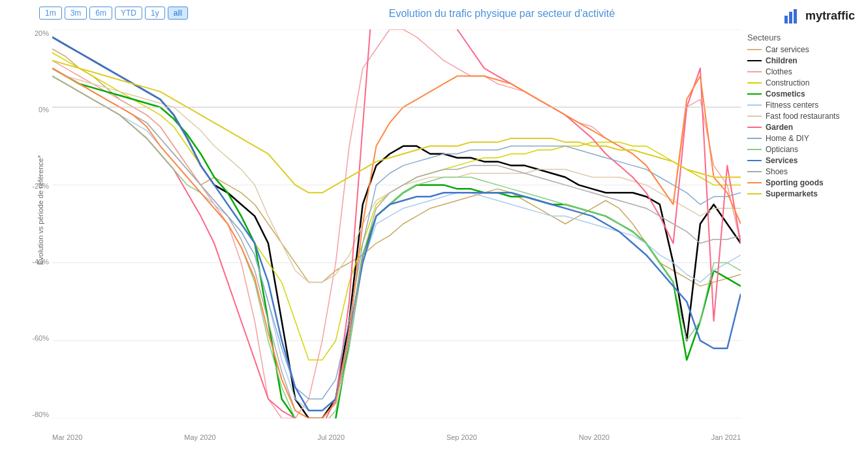  Describe the element at coordinates (830, 16) in the screenshot. I see `logo-text: mytraffic` at that location.